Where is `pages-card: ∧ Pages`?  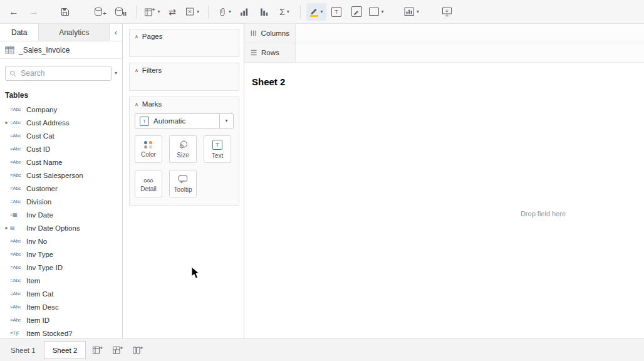
pages-card: ∧ Pages is located at coordinates (184, 43).